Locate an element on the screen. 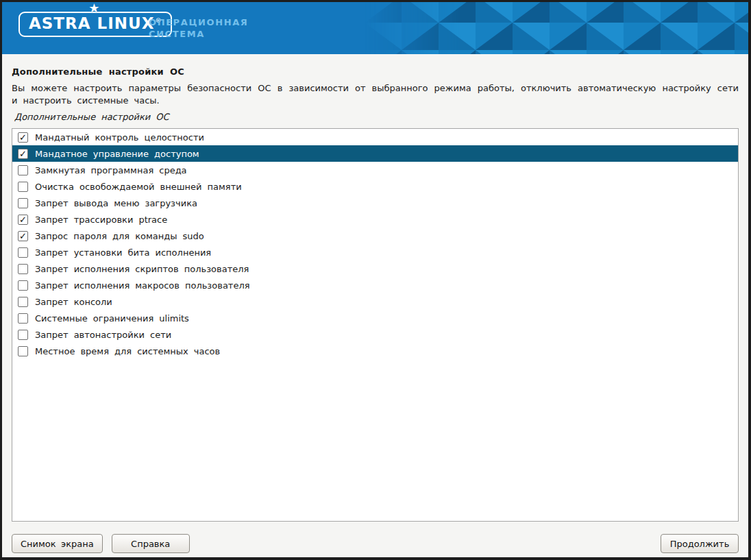  option-label: Запрет вывода меню загрузчика is located at coordinates (116, 203).